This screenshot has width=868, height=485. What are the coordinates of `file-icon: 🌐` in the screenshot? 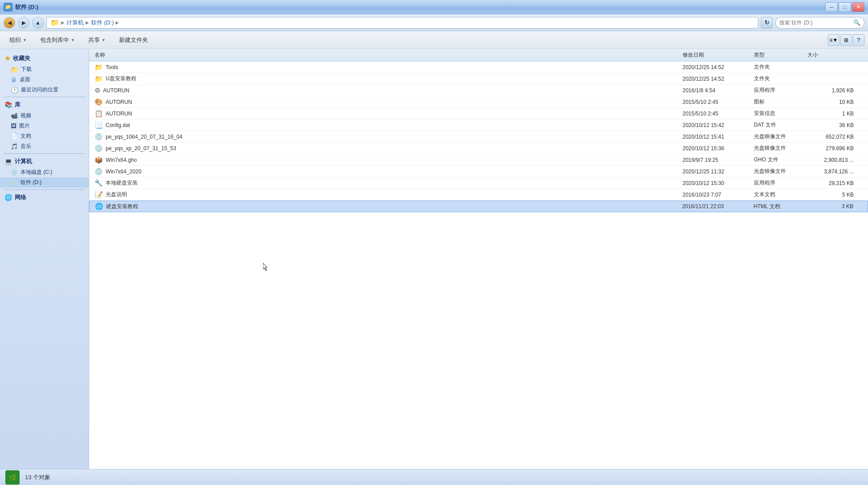 It's located at (99, 206).